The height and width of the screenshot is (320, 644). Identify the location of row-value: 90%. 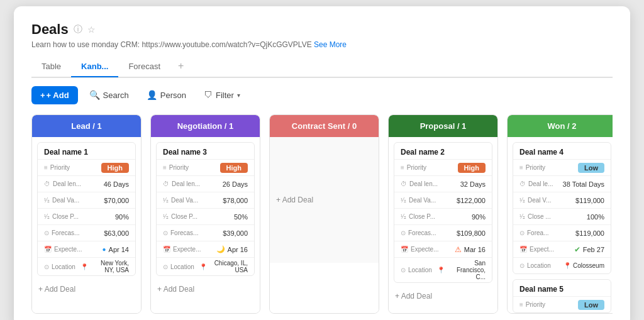
(104, 217).